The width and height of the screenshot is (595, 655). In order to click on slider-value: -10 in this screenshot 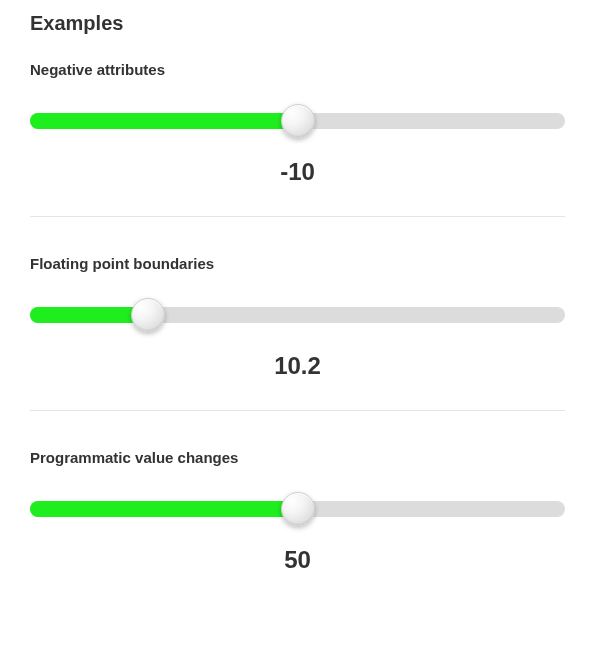, I will do `click(298, 172)`.